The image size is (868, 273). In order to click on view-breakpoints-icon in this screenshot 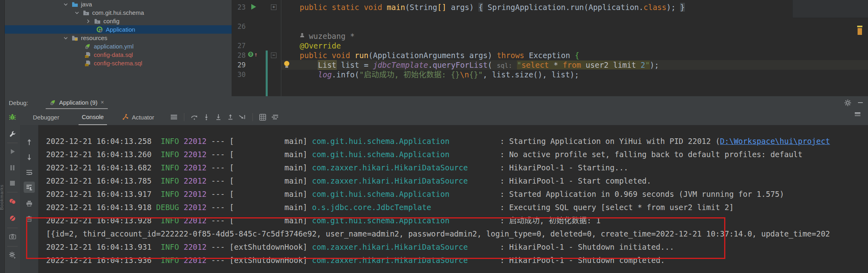, I will do `click(12, 201)`.